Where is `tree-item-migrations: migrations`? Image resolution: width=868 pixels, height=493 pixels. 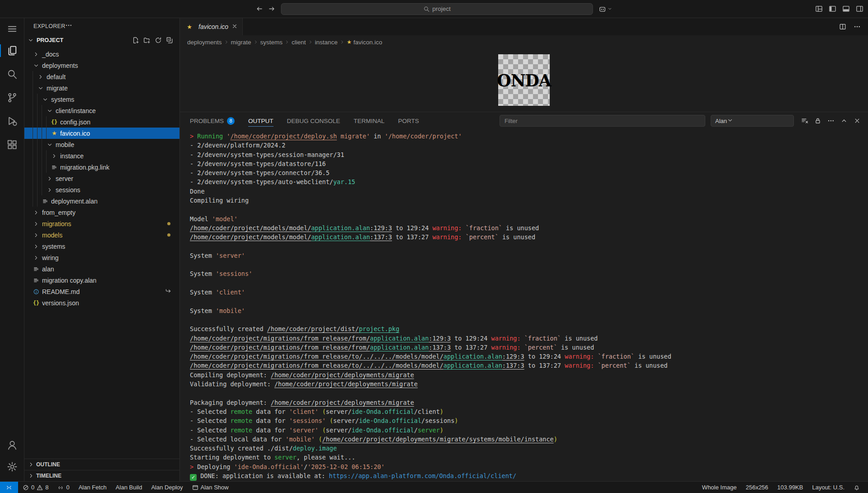
tree-item-migrations: migrations is located at coordinates (102, 223).